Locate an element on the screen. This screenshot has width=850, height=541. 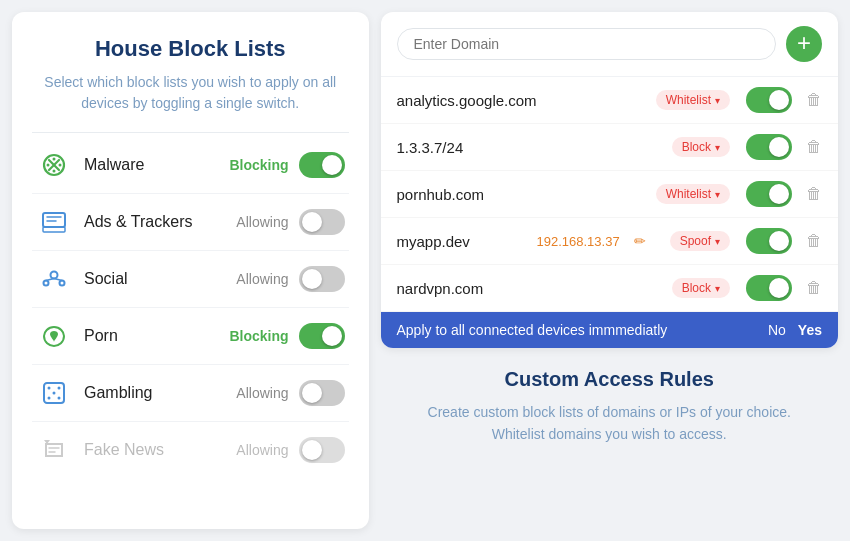
domain-row-row-4: myapp.dev 192.168.13.37 ✏ Spoof ▾ ✓ 🗑 is located at coordinates (610, 242).